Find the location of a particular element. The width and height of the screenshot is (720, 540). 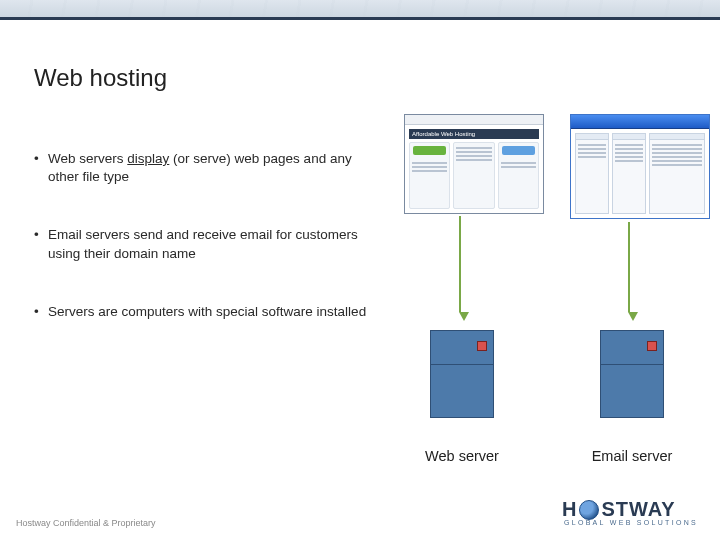

bullet-text: Servers are computers with special softw… is located at coordinates (207, 312).